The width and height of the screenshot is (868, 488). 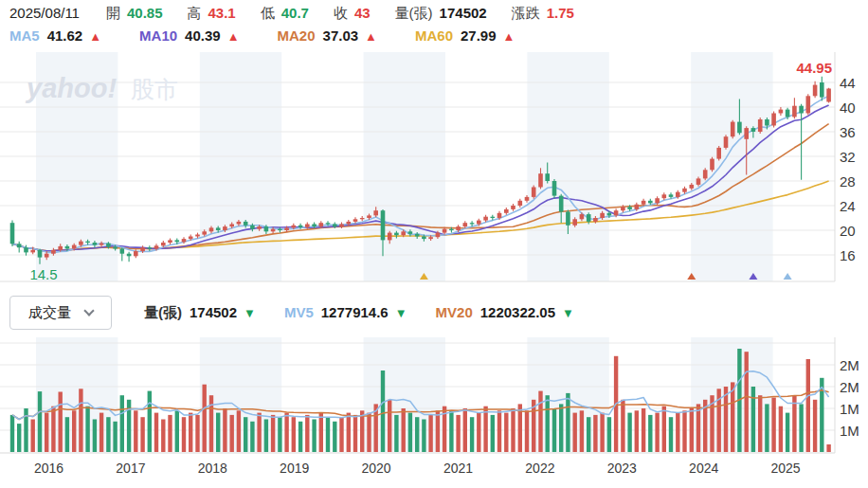 What do you see at coordinates (55, 36) in the screenshot?
I see `ma5-legend-item: MA5 41.62 ▲` at bounding box center [55, 36].